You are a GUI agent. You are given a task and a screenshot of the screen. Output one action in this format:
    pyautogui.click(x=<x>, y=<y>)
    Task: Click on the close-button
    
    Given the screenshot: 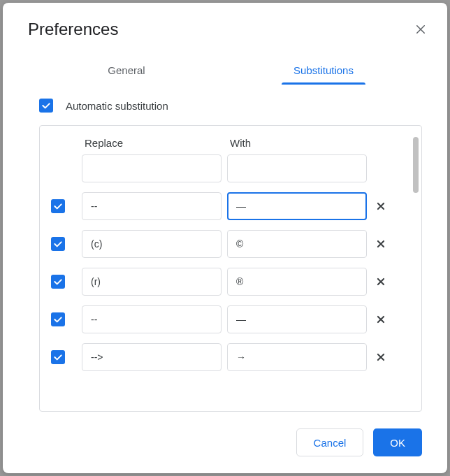 What is the action you would take?
    pyautogui.click(x=421, y=29)
    